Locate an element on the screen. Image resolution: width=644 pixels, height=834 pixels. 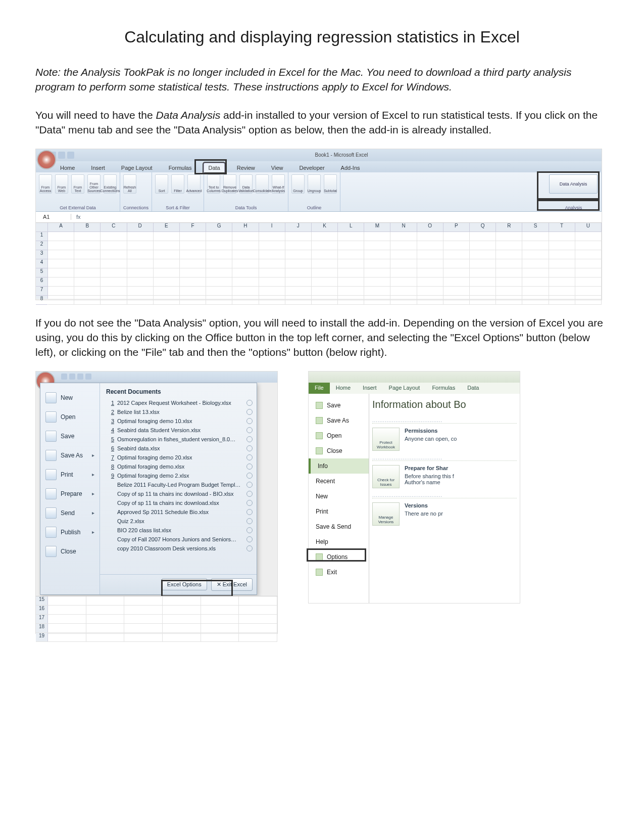
name-box: A1 is located at coordinates (54, 217).